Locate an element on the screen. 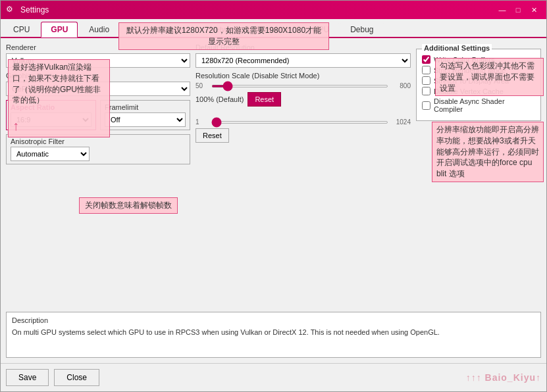  framelimit-box: Framelimit Off 30 60 120 is located at coordinates (145, 115).